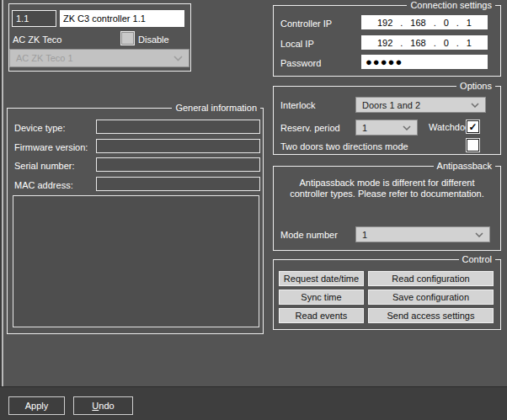  Describe the element at coordinates (40, 128) in the screenshot. I see `device-type-label: Device type:` at that location.